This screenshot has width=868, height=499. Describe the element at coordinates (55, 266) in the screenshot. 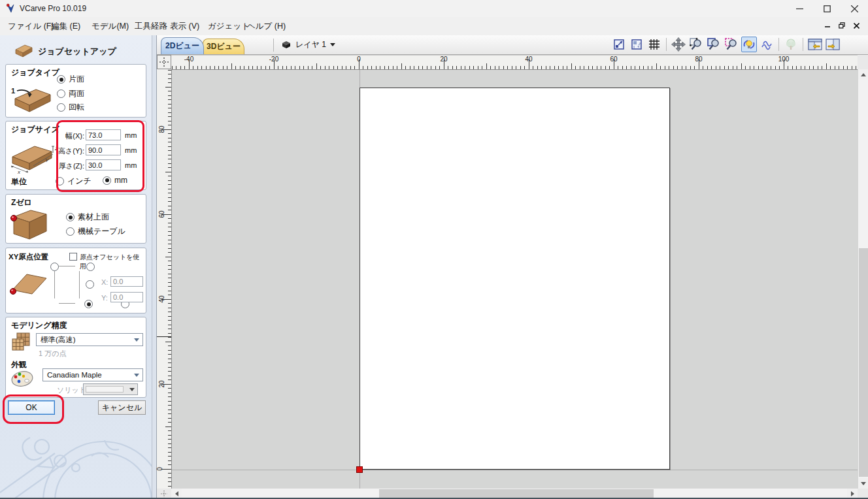

I see `origin-top-left-radio` at that location.